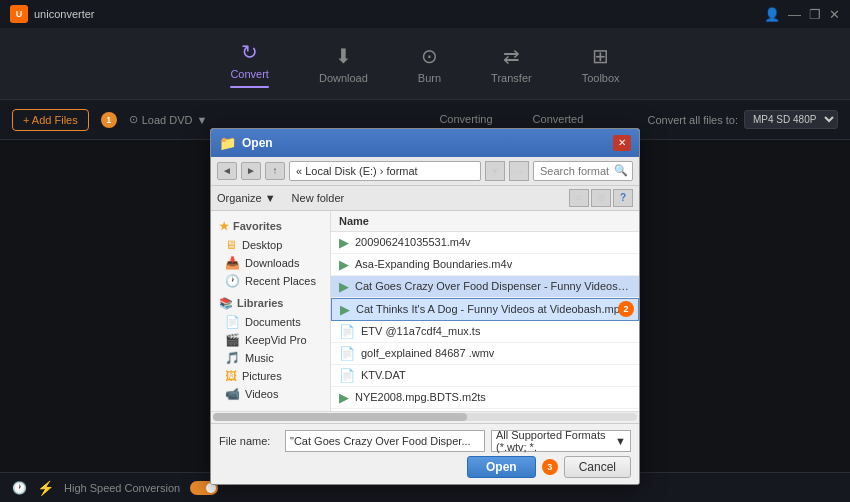 Image resolution: width=850 pixels, height=502 pixels. What do you see at coordinates (425, 14) in the screenshot?
I see `title-bar: U uniconverter 👤 — ❐ ✕` at bounding box center [425, 14].